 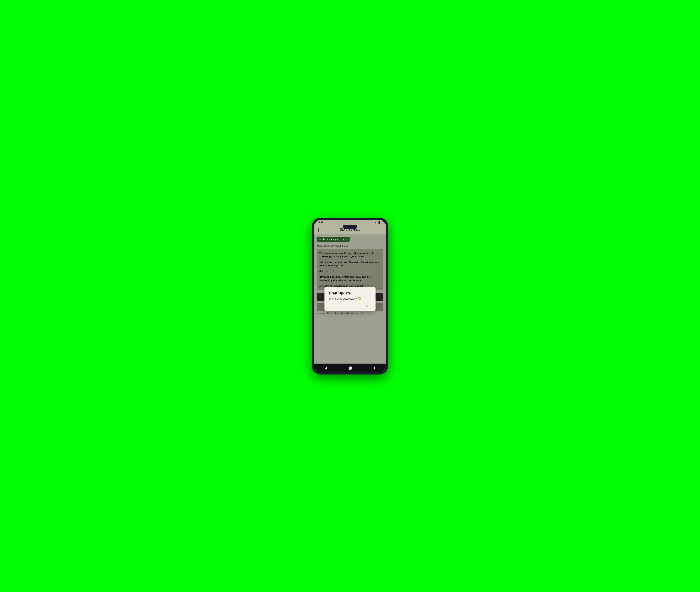 I want to click on bottom-nav-bar: ◀ ⬤ ■, so click(x=350, y=368).